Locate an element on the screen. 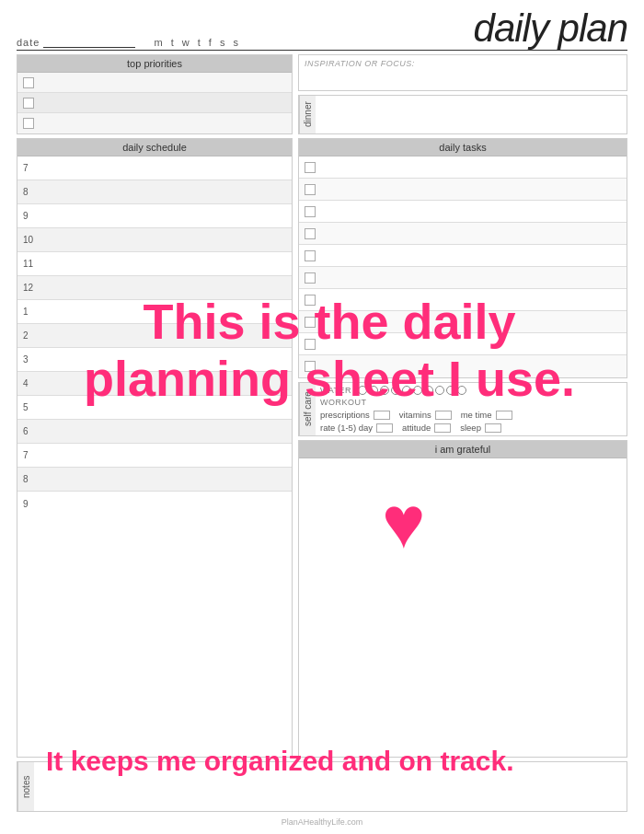  daily-tasks-header: daily tasks is located at coordinates (463, 147).